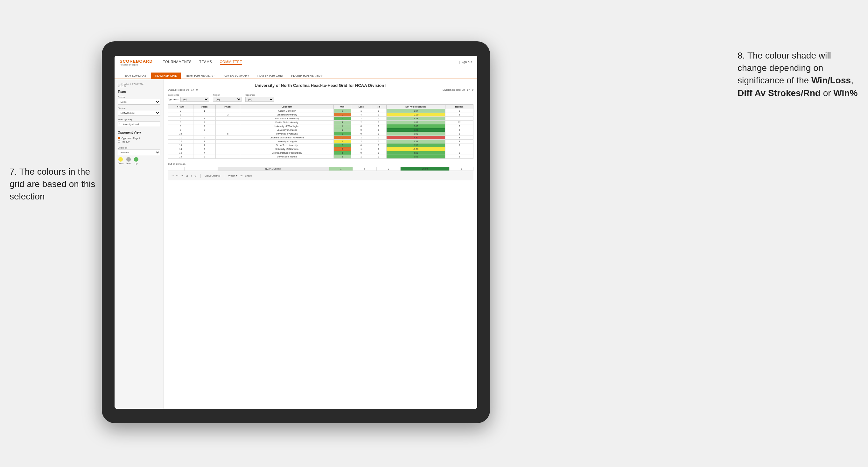 Image resolution: width=868 pixels, height=467 pixels. Describe the element at coordinates (136, 161) in the screenshot. I see `legend-up: Up` at that location.